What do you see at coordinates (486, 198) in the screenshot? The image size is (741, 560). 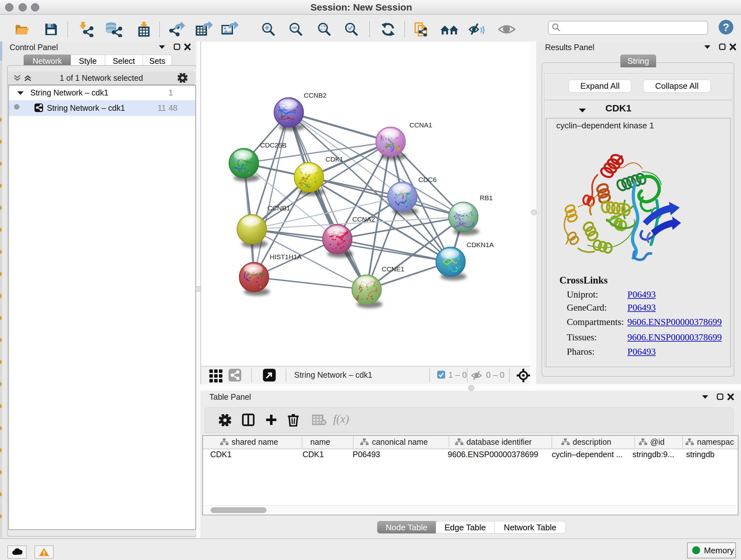 I see `svg-text: RB1` at bounding box center [486, 198].